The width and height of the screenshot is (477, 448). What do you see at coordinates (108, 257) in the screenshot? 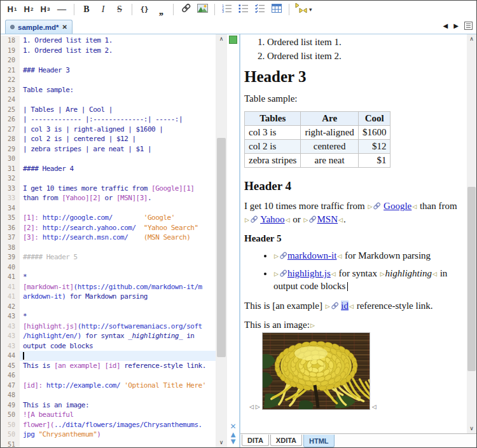
I see `editor-line: 39##### Header 5` at bounding box center [108, 257].